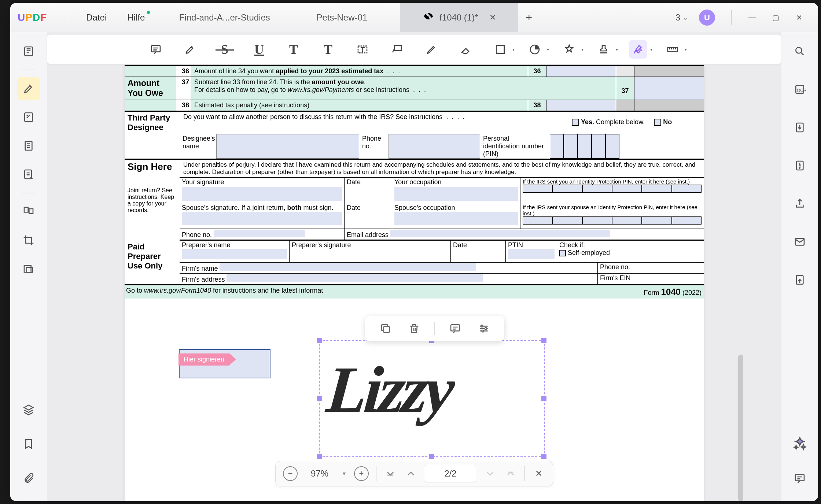  I want to click on line-37-input, so click(669, 88).